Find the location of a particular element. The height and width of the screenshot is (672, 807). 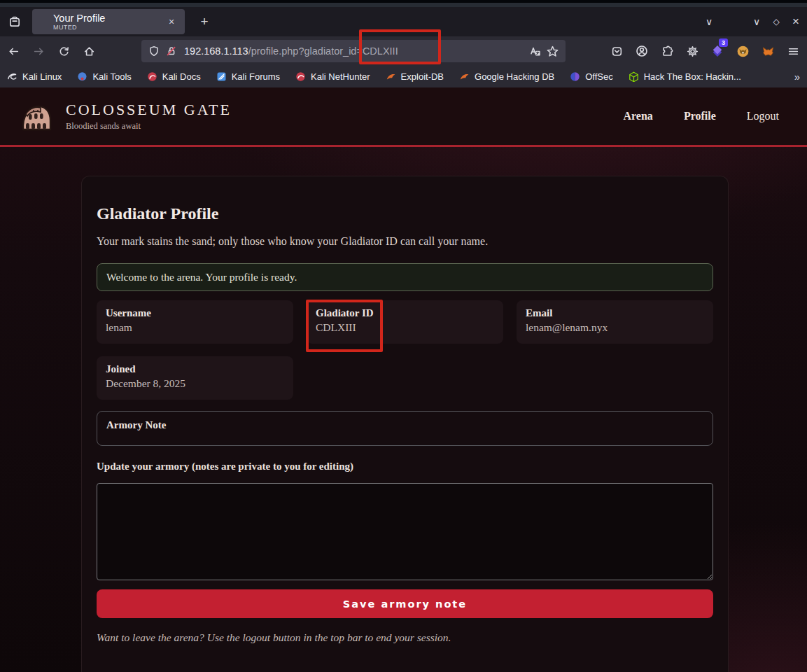

puzzle-piece-icon is located at coordinates (668, 52).